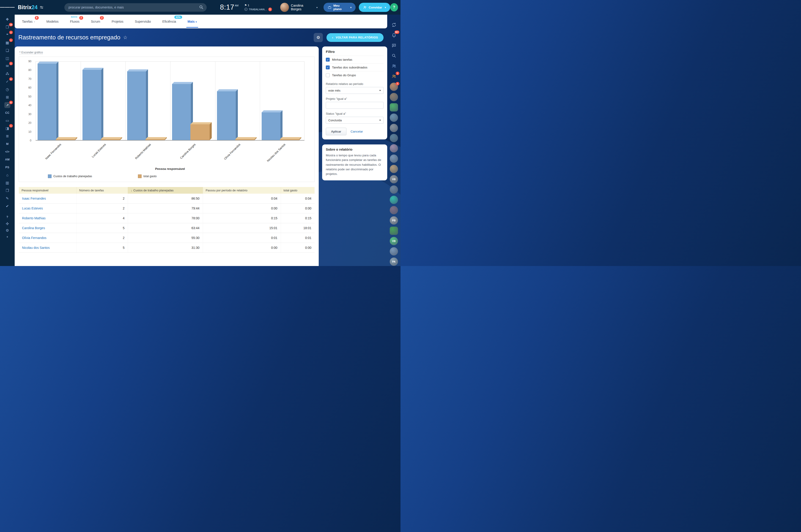 The height and width of the screenshot is (532, 801). I want to click on hide-chart-link: ^ Esconder gráfico, so click(31, 53).